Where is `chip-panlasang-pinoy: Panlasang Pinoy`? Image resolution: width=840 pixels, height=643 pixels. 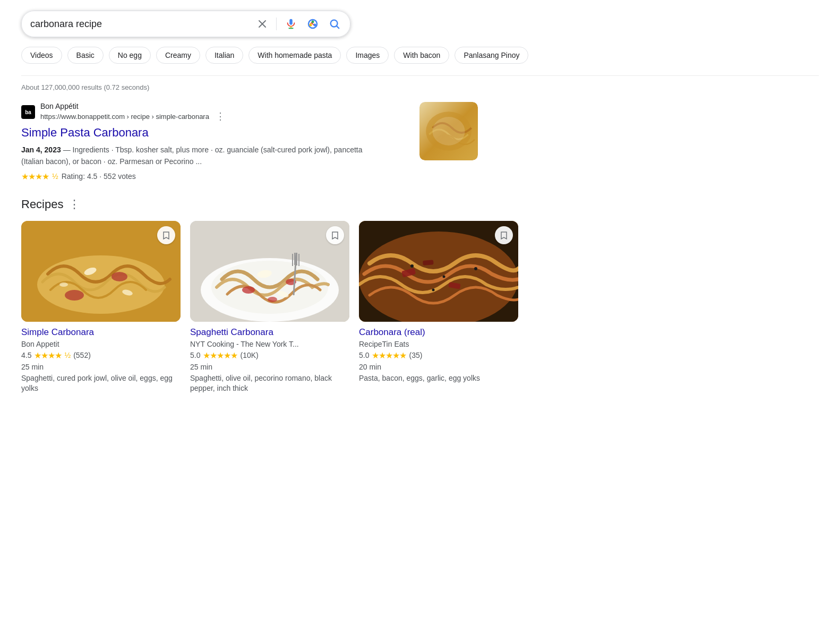 chip-panlasang-pinoy: Panlasang Pinoy is located at coordinates (492, 55).